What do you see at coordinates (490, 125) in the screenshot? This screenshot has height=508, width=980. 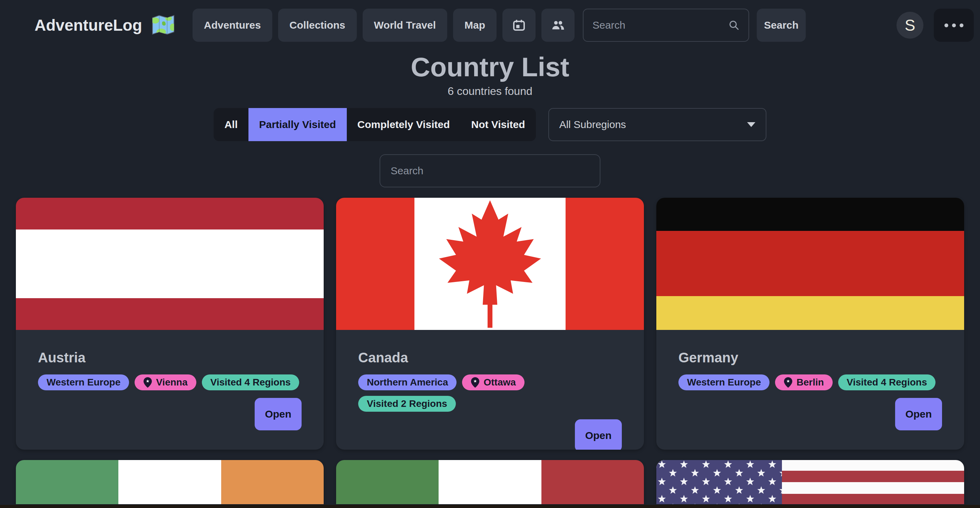 I see `filter-row: All Partially Visited Completely Visited…` at bounding box center [490, 125].